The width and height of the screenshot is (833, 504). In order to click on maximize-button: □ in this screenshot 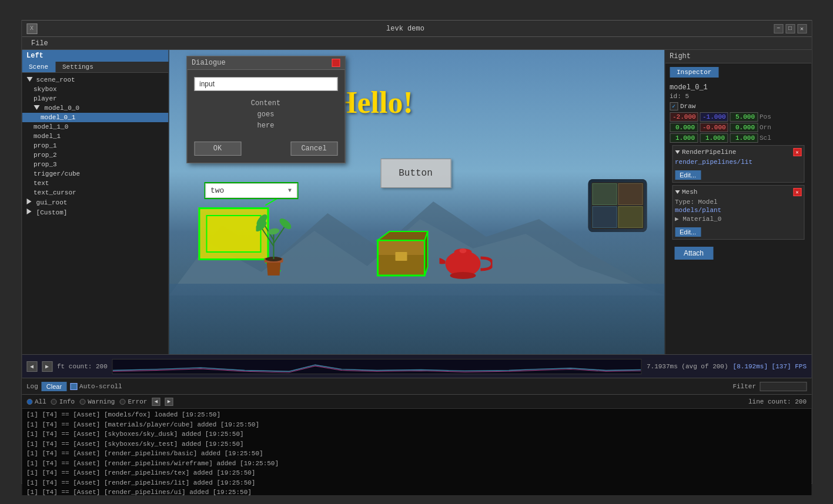, I will do `click(790, 29)`.